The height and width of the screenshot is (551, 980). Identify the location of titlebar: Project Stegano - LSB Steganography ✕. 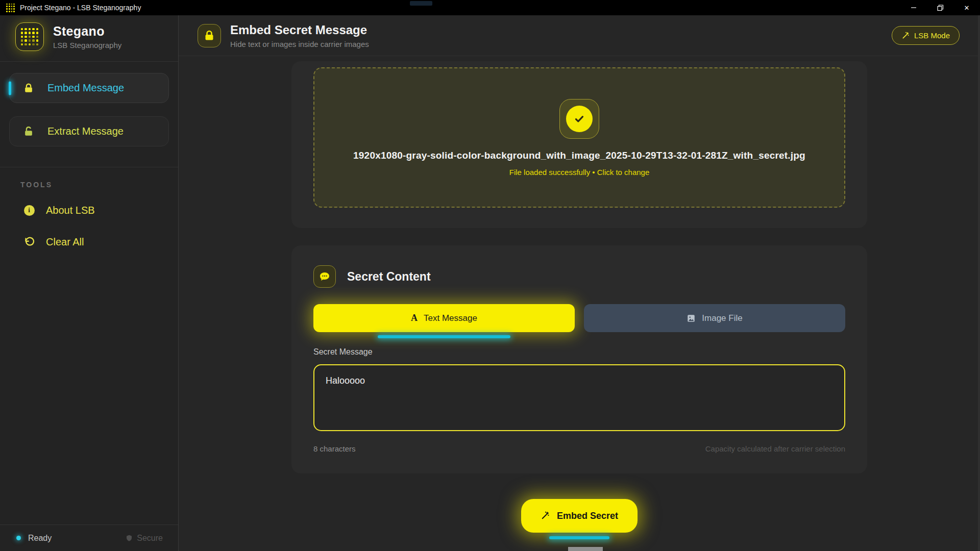
(490, 8).